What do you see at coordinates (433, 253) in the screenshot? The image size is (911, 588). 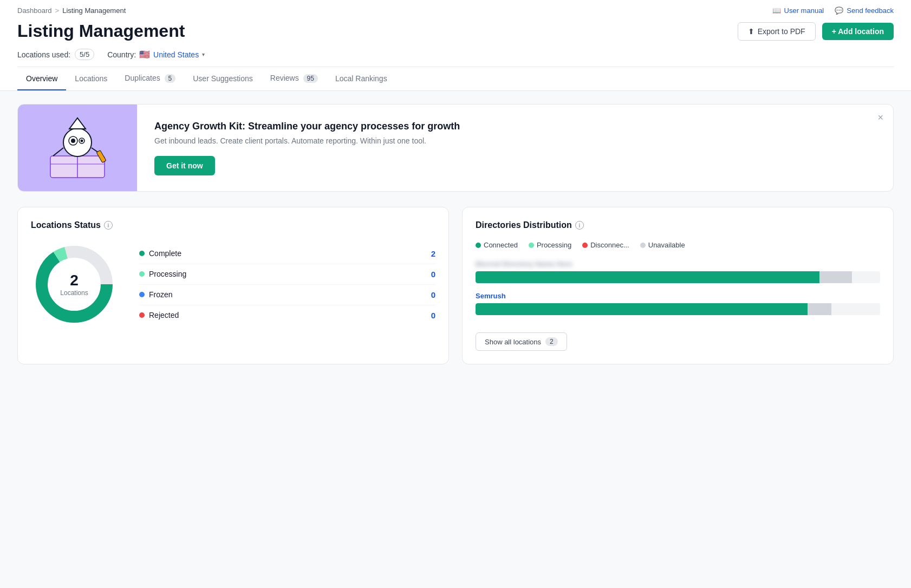 I see `complete-value: 2` at bounding box center [433, 253].